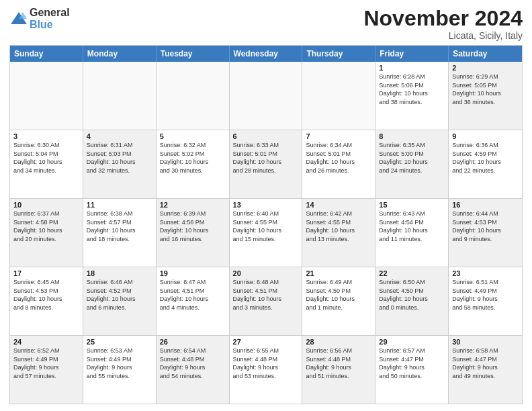  Describe the element at coordinates (339, 273) in the screenshot. I see `day-number: 21` at that location.